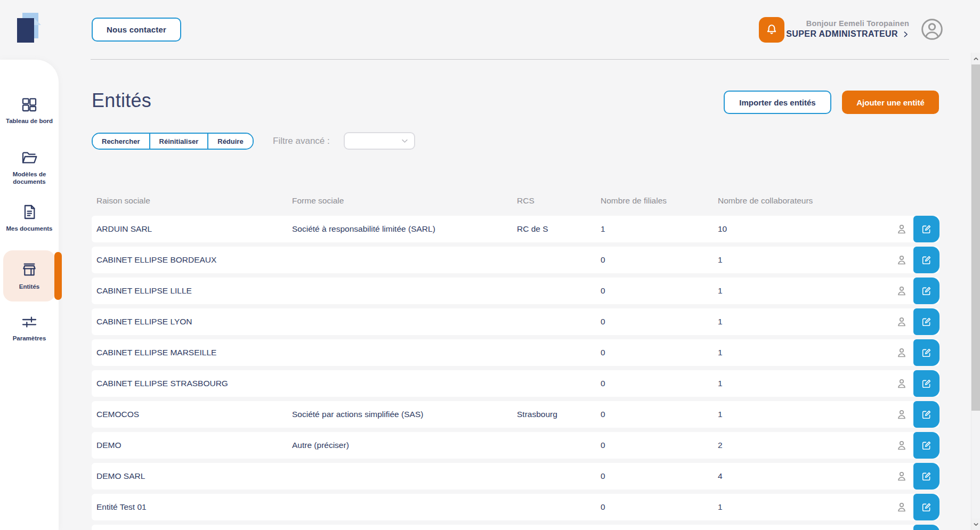 This screenshot has width=980, height=530. What do you see at coordinates (29, 276) in the screenshot?
I see `sidebar-item-entites: Entités` at bounding box center [29, 276].